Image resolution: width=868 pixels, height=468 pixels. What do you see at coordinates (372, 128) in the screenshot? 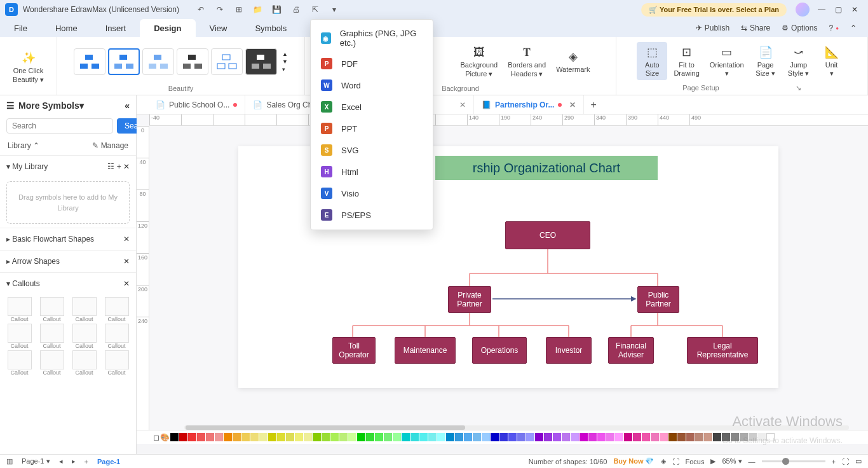
I see `export-ppt: PPPT` at bounding box center [372, 128].